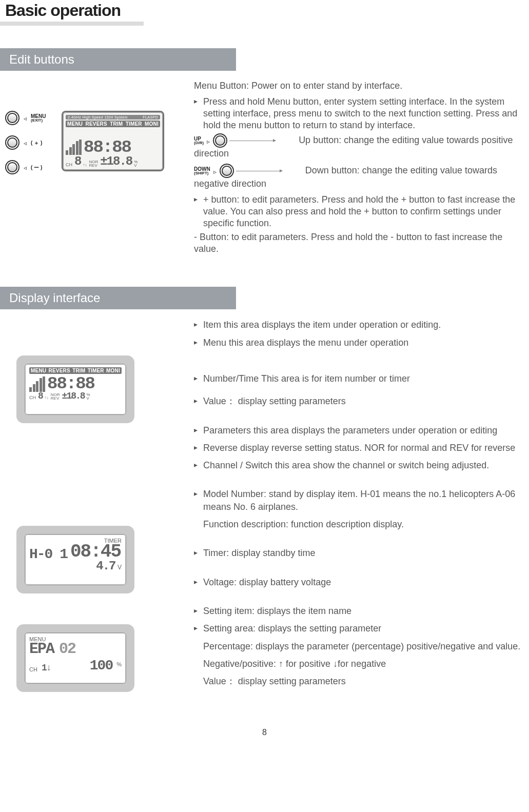 The width and height of the screenshot is (529, 812). Describe the element at coordinates (88, 397) in the screenshot. I see `lcd1-pct-v: % V` at that location.